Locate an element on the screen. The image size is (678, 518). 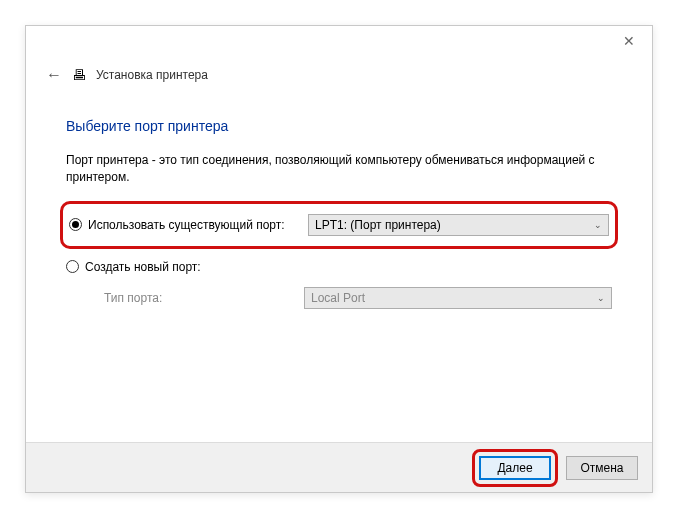
page-title: Выберите порт принтера is located at coordinates (339, 126).